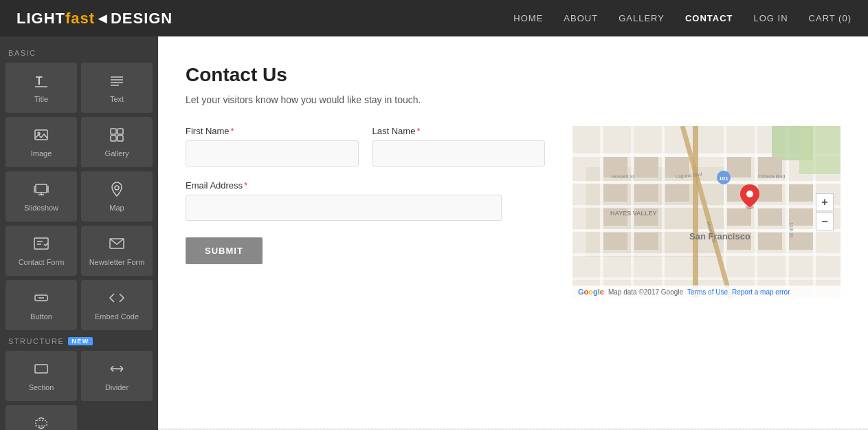 The height and width of the screenshot is (430, 868). What do you see at coordinates (366, 146) in the screenshot?
I see `name-row: First Name* Last Name*` at bounding box center [366, 146].